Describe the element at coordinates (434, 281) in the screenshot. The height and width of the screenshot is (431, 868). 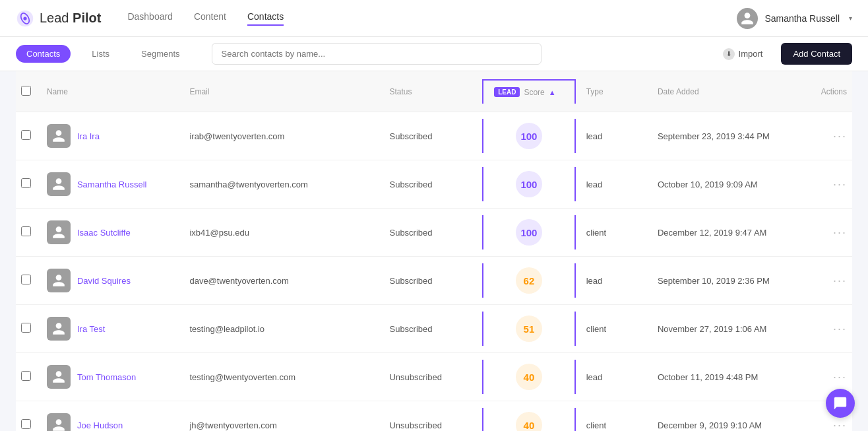
I see `table-row: David Squires dave@twentyoverten.com Sub…` at that location.